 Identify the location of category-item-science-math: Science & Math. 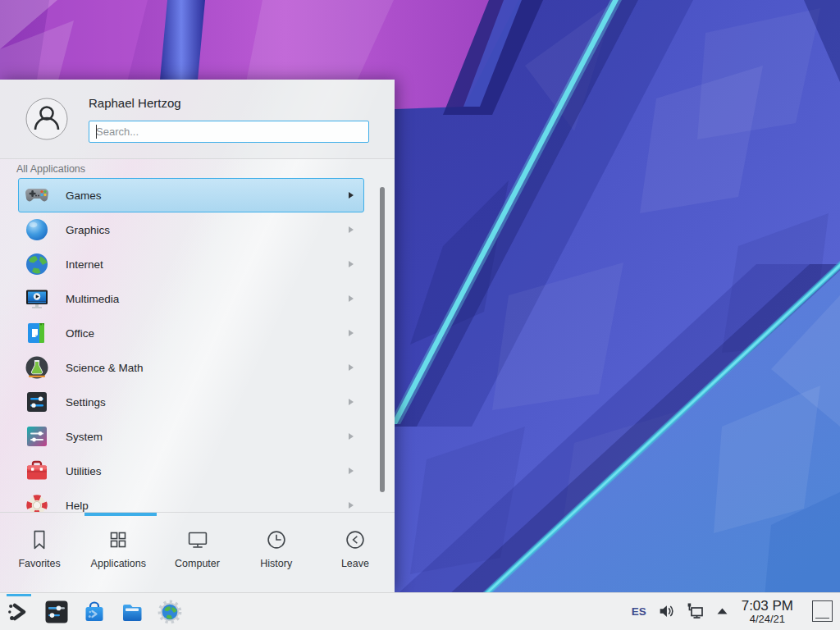
(191, 368).